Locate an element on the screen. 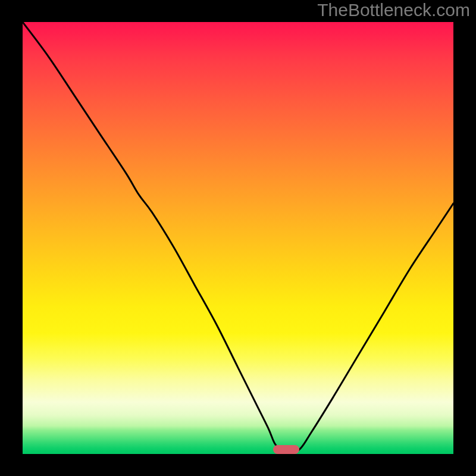  bottom-border is located at coordinates (238, 465).